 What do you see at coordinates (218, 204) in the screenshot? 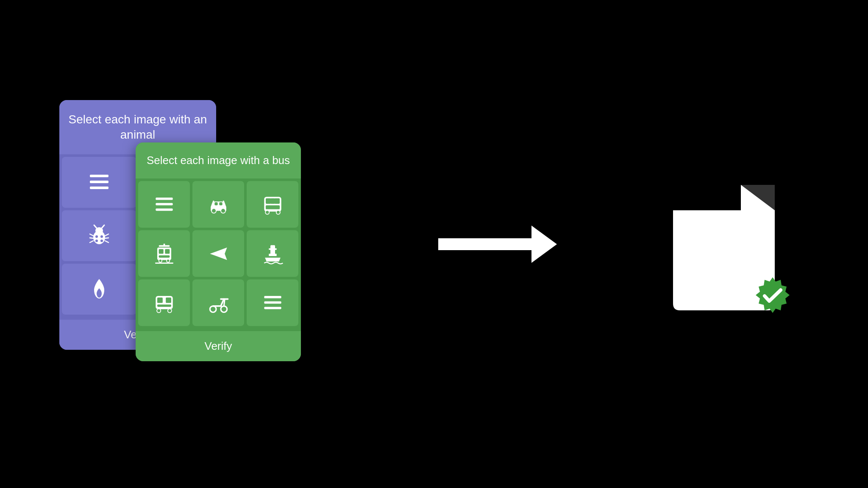
I see `bus-cell-car` at bounding box center [218, 204].